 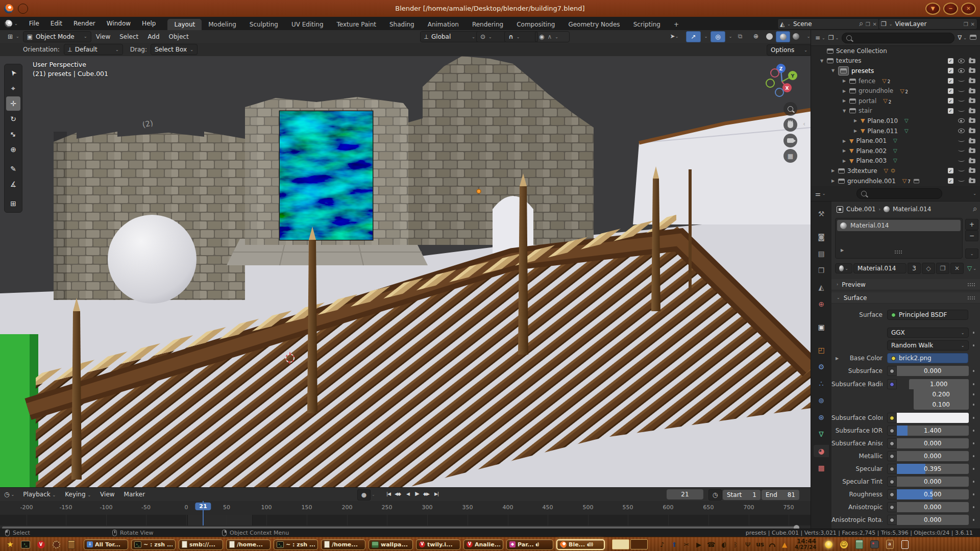 I want to click on menu-edit: Edit, so click(x=56, y=23).